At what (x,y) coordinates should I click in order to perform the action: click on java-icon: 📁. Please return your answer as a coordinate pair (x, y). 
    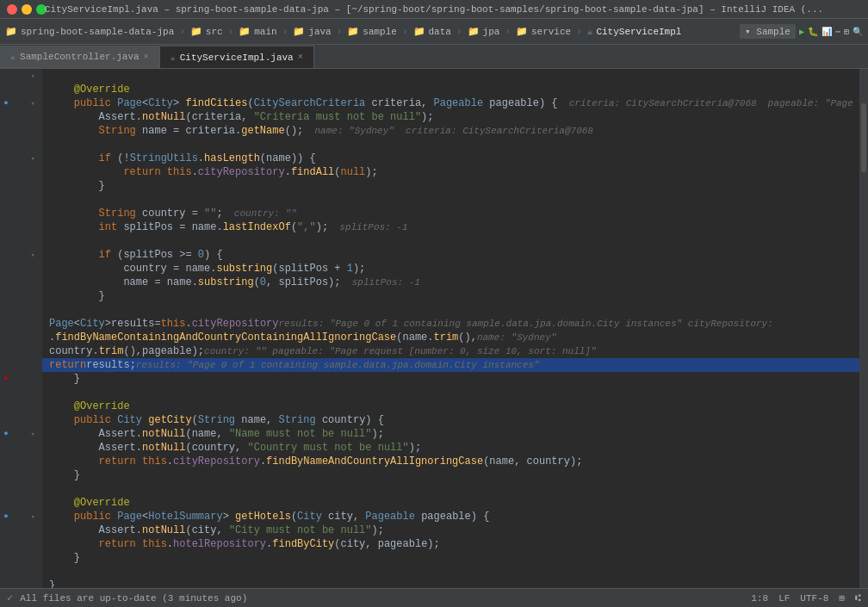
    Looking at the image, I should click on (299, 31).